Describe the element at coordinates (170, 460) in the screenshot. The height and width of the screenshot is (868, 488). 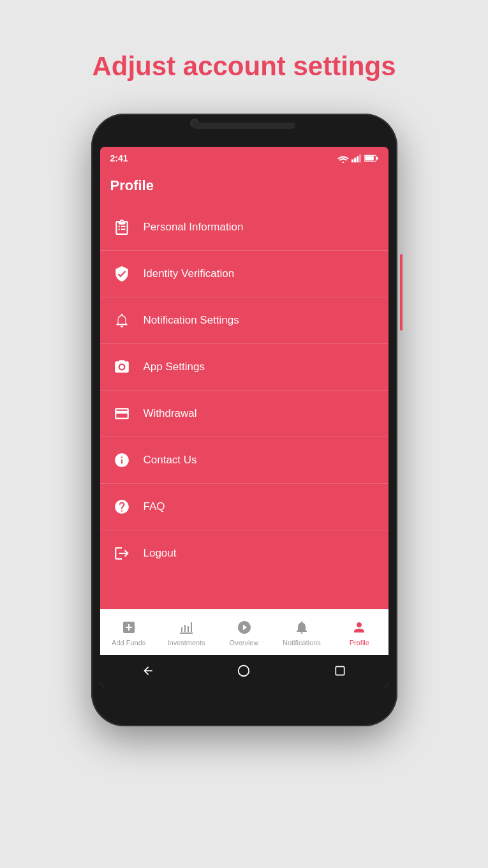
I see `menu-label-contact: Contact Us` at that location.